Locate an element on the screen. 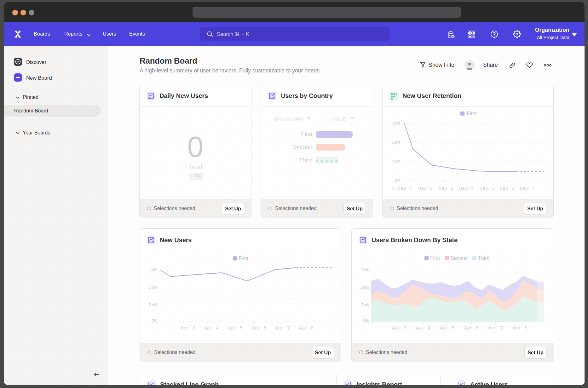 The height and width of the screenshot is (388, 588). svg-text: Day 4 is located at coordinates (466, 189).